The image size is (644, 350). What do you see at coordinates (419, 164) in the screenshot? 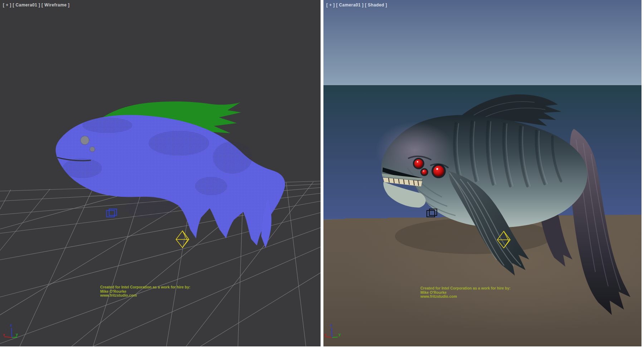
I see `fish-eye-medium` at bounding box center [419, 164].